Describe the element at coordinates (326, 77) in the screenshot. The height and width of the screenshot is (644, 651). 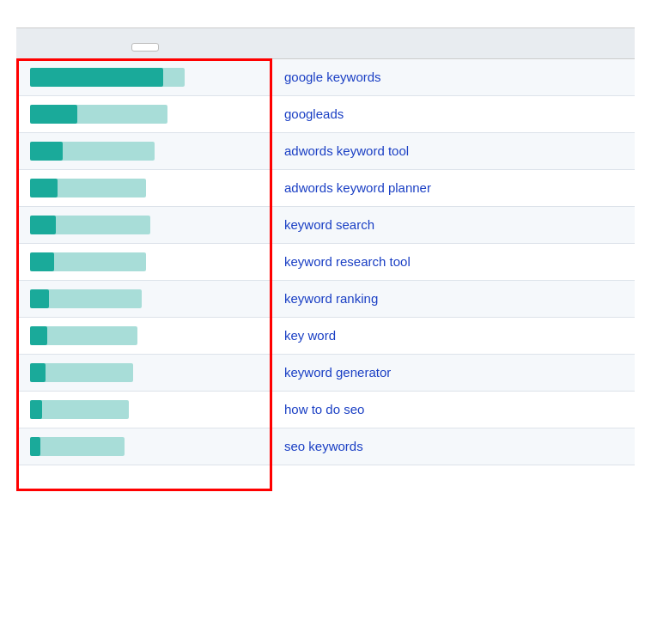
I see `table-row: google keywords` at that location.